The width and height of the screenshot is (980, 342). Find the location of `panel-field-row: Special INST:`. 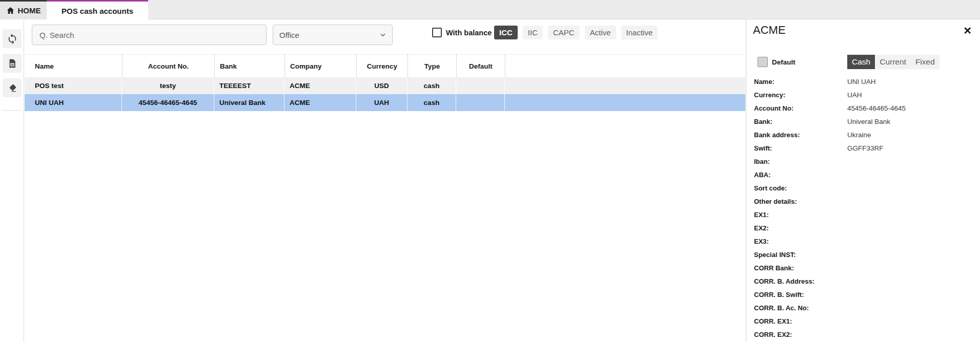

panel-field-row: Special INST: is located at coordinates (863, 256).